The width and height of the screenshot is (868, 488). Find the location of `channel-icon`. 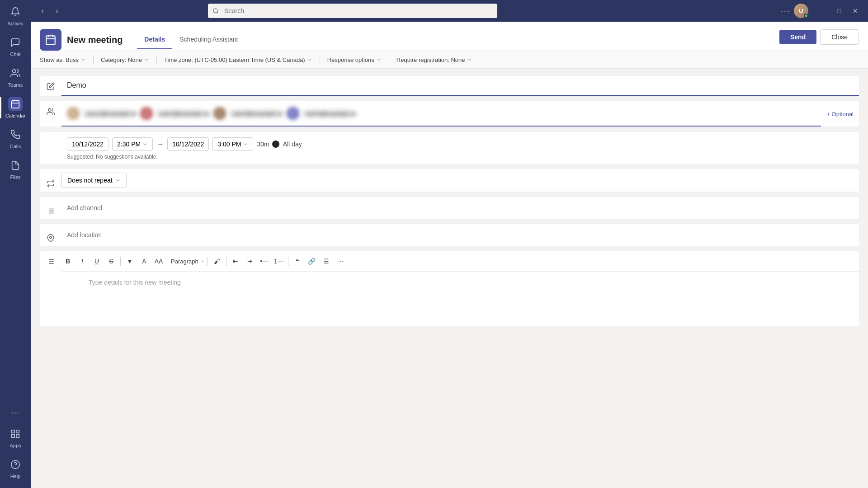

channel-icon is located at coordinates (51, 208).